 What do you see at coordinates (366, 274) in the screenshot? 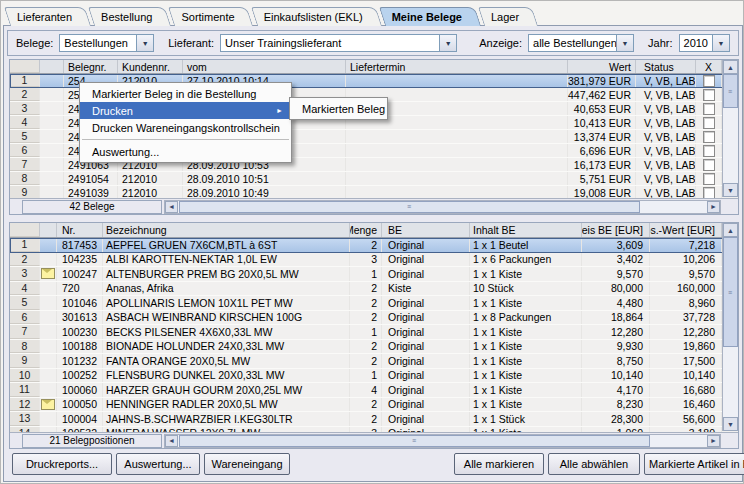
I see `cell-menge: 1` at bounding box center [366, 274].